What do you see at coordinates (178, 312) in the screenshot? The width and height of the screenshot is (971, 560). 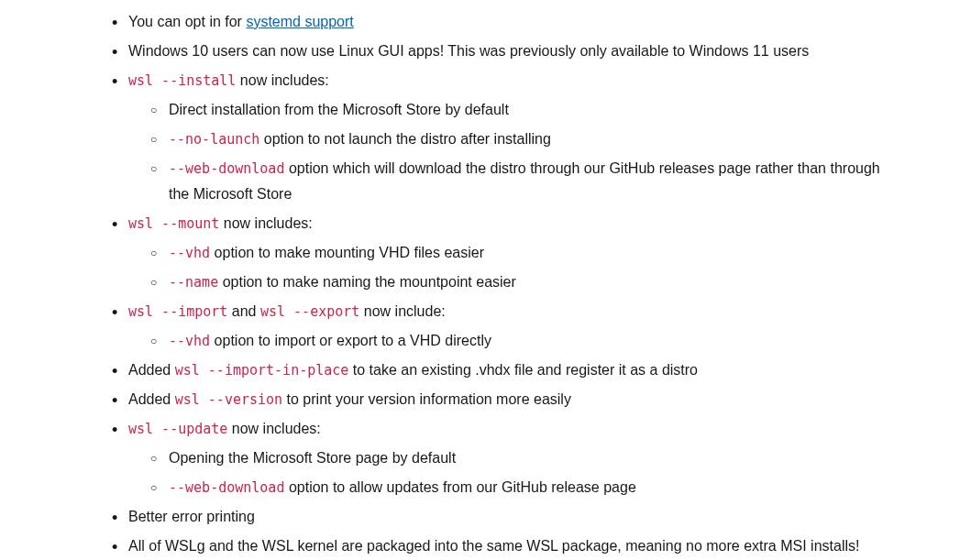 I see `code-wsl-import: wsl --import` at bounding box center [178, 312].